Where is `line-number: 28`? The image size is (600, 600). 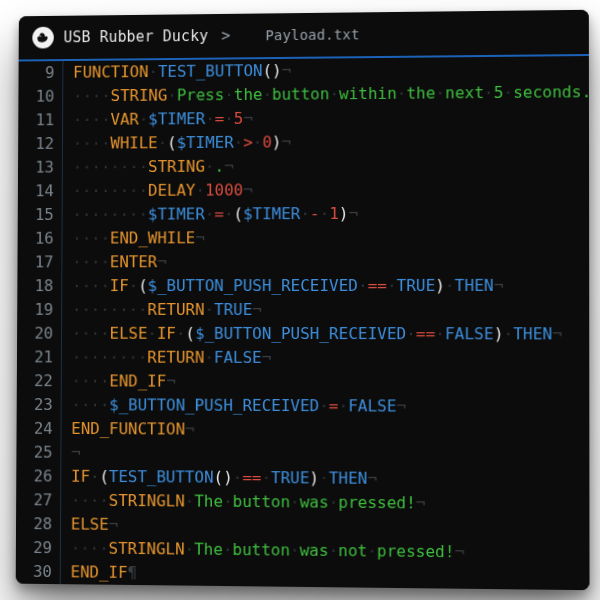
line-number: 28 is located at coordinates (34, 524).